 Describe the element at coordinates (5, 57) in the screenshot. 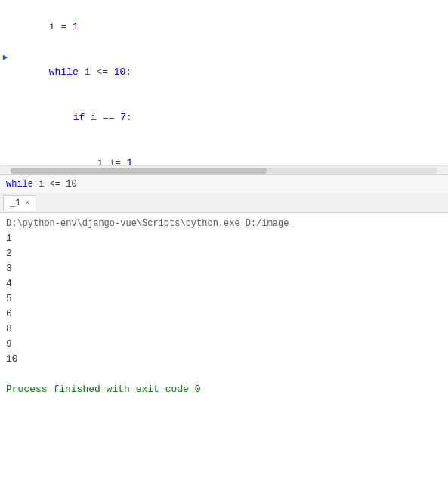

I see `gutter-2: ▶` at that location.